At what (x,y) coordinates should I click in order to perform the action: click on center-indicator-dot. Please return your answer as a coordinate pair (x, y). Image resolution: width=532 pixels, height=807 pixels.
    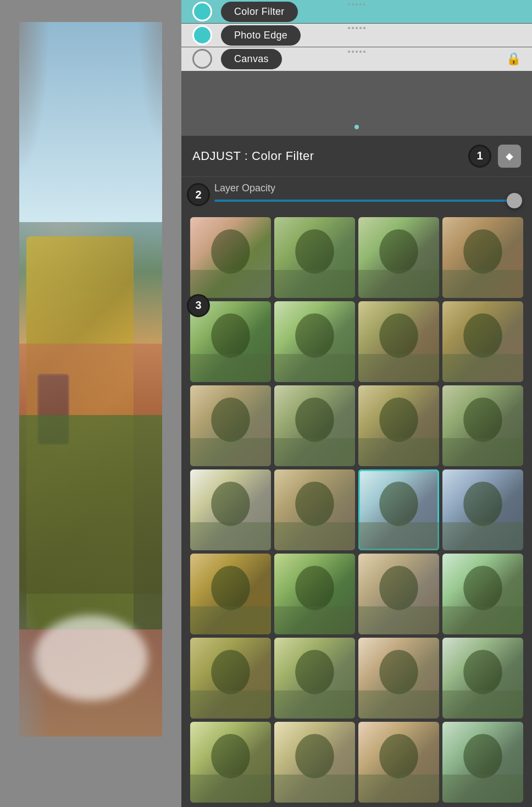
    Looking at the image, I should click on (357, 127).